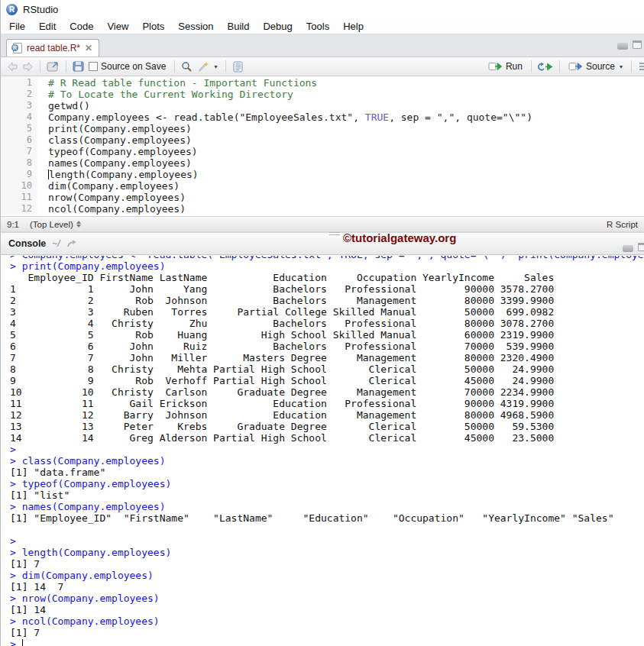 The image size is (644, 646). Describe the element at coordinates (322, 27) in the screenshot. I see `menu-bar: FileEditCodeViewPlotsSessionBuildDebugTo…` at that location.